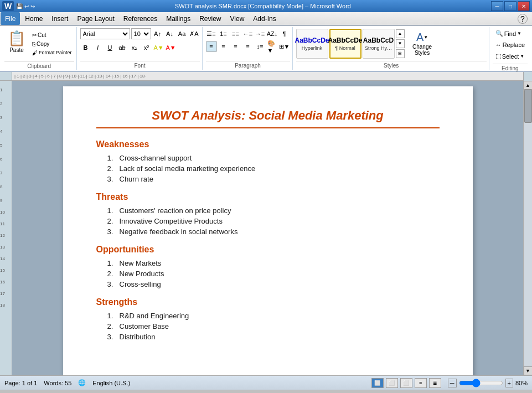 The image size is (532, 393). I want to click on numbering-button: 1≡, so click(224, 34).